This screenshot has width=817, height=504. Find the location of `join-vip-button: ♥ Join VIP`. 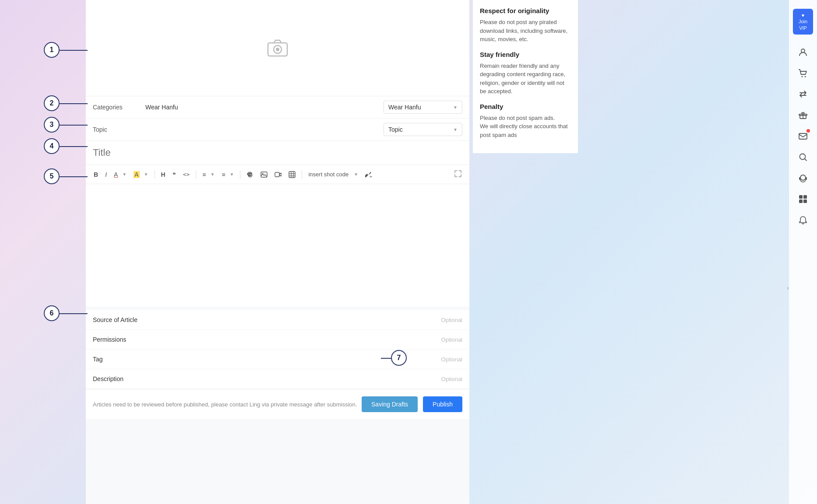

join-vip-button: ♥ Join VIP is located at coordinates (803, 22).